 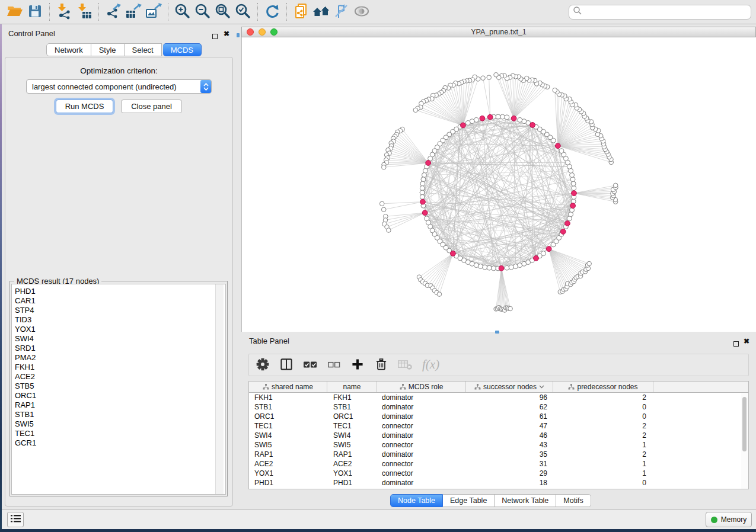 What do you see at coordinates (120, 377) in the screenshot?
I see `mcds-result-item: ACE2` at bounding box center [120, 377].